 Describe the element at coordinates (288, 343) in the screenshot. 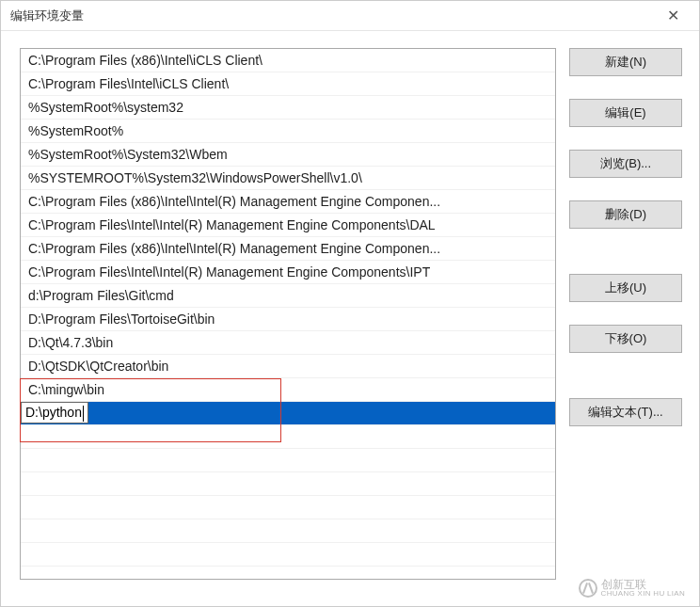

I see `list-item: D:\Qt\4.7.3\bin` at that location.